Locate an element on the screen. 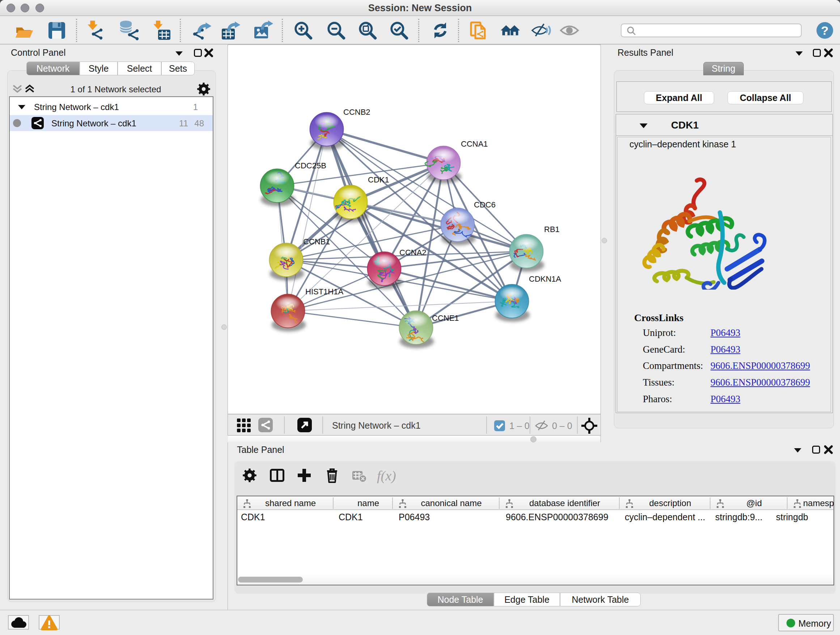 This screenshot has height=635, width=840. svg-text: CDKN1A is located at coordinates (545, 279).